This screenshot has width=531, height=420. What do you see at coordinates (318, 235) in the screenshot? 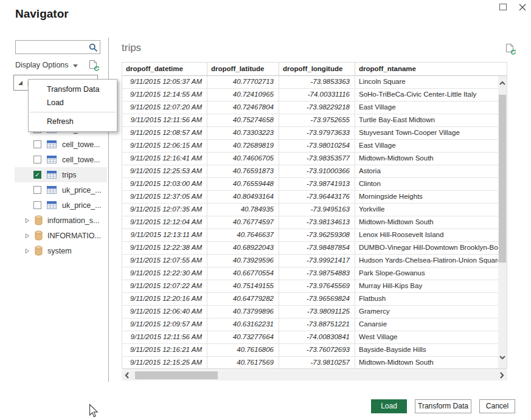
I see `cell-dropoff_longitude: -73.96259308` at bounding box center [318, 235].